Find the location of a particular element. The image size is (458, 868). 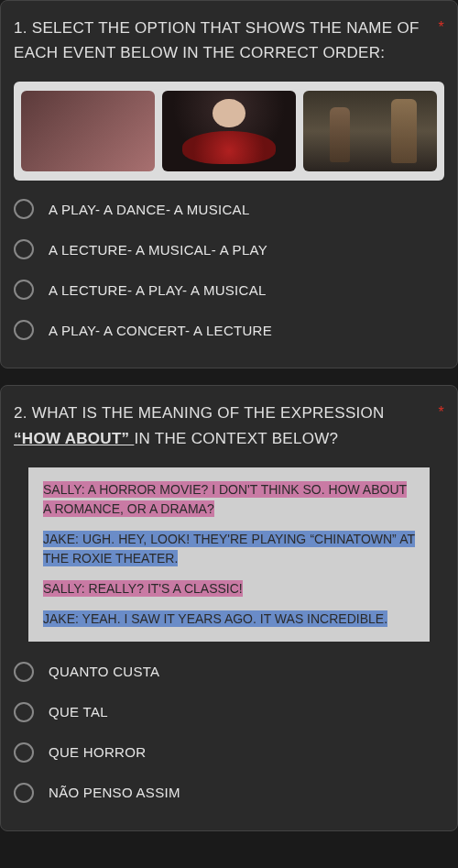

q1-option-4-label: A PLAY- A CONCERT- A LECTURE is located at coordinates (160, 330).